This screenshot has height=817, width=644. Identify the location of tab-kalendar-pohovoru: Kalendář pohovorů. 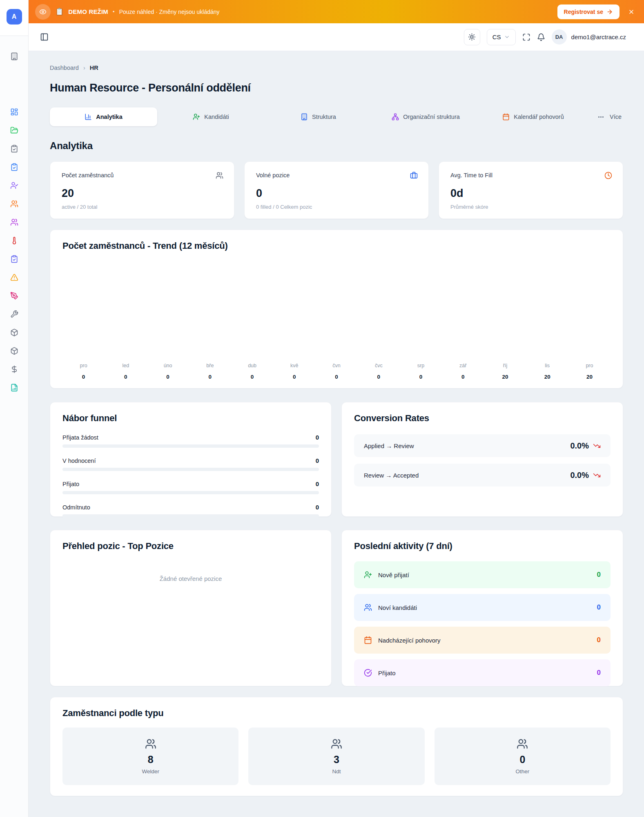
(533, 117).